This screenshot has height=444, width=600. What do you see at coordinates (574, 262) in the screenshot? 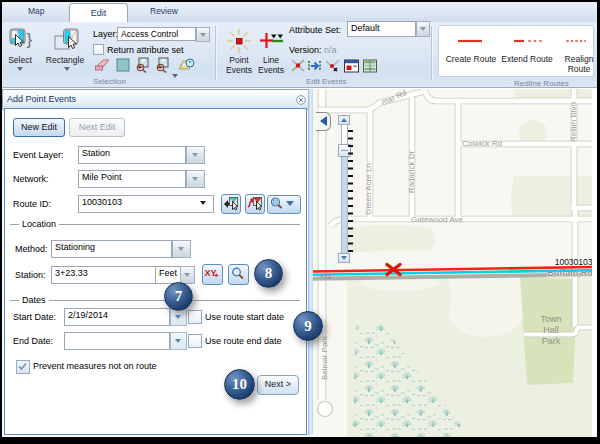
I see `svg-text: 10030103` at bounding box center [574, 262].